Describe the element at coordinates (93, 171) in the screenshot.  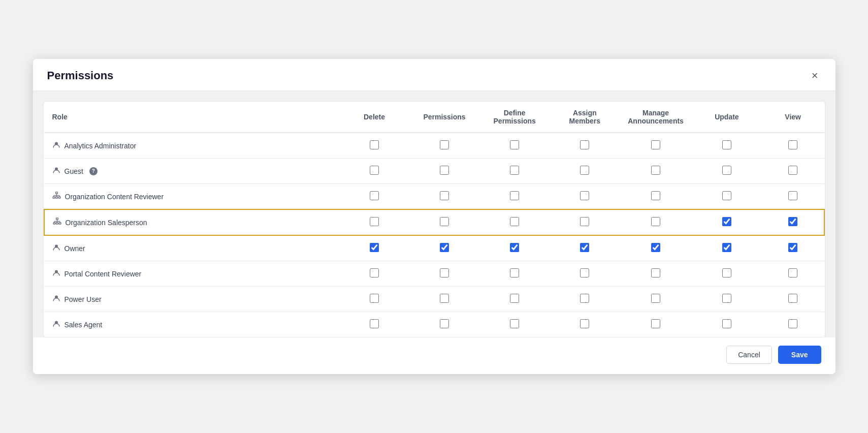
I see `info-icon: ?` at that location.